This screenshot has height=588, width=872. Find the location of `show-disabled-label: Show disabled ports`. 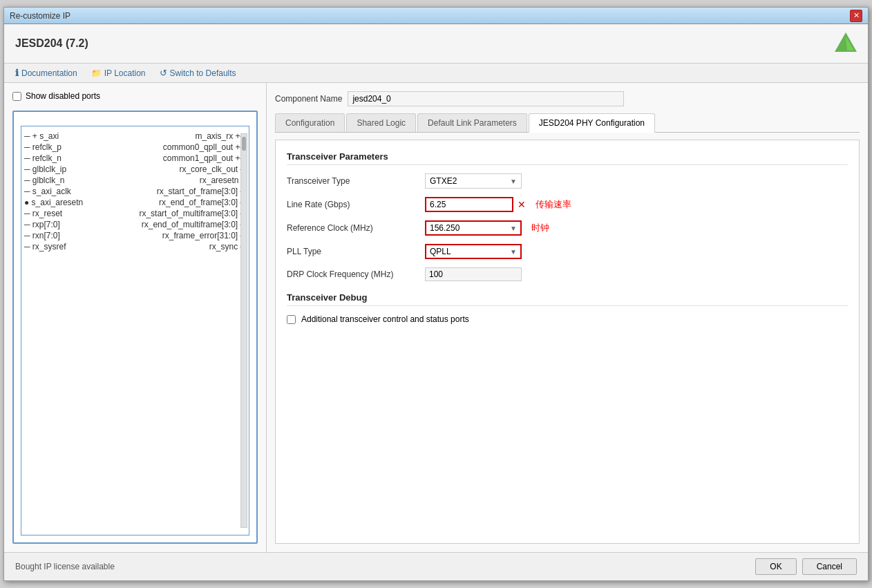

show-disabled-label: Show disabled ports is located at coordinates (63, 96).